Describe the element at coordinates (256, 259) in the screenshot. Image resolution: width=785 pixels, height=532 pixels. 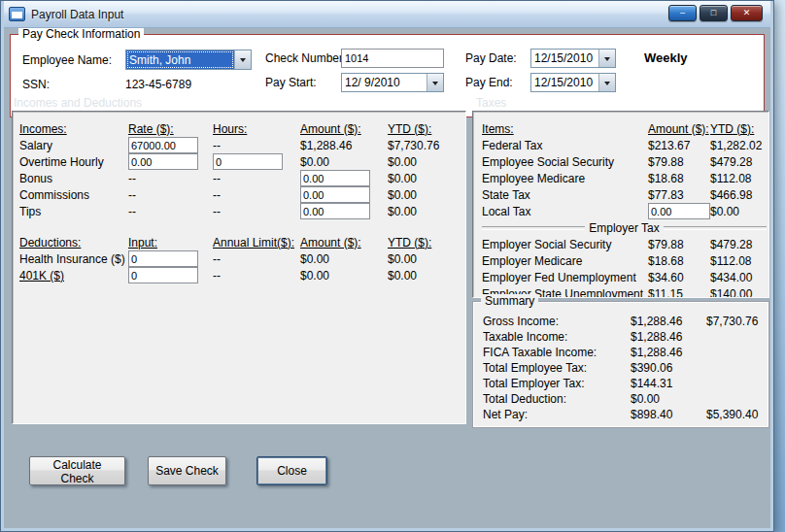
I see `health-insurance-limit: --` at that location.